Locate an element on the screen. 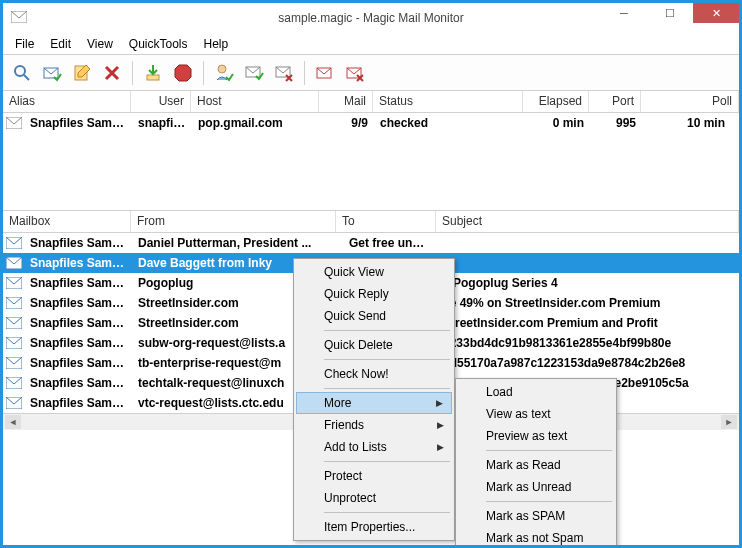 The height and width of the screenshot is (548, 742). cell-subject: Get free unlimited cloud storage is located at coordinates (387, 243).